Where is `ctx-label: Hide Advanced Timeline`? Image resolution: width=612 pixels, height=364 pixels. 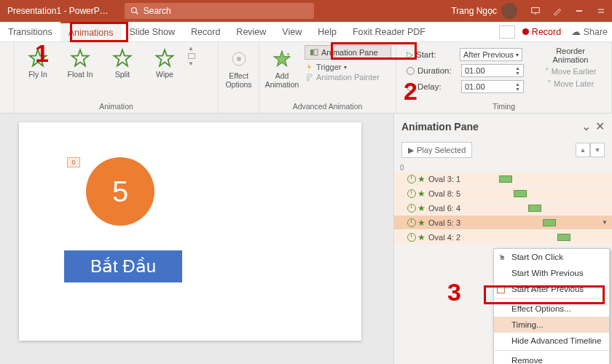 ctx-label: Hide Advanced Timeline is located at coordinates (557, 341).